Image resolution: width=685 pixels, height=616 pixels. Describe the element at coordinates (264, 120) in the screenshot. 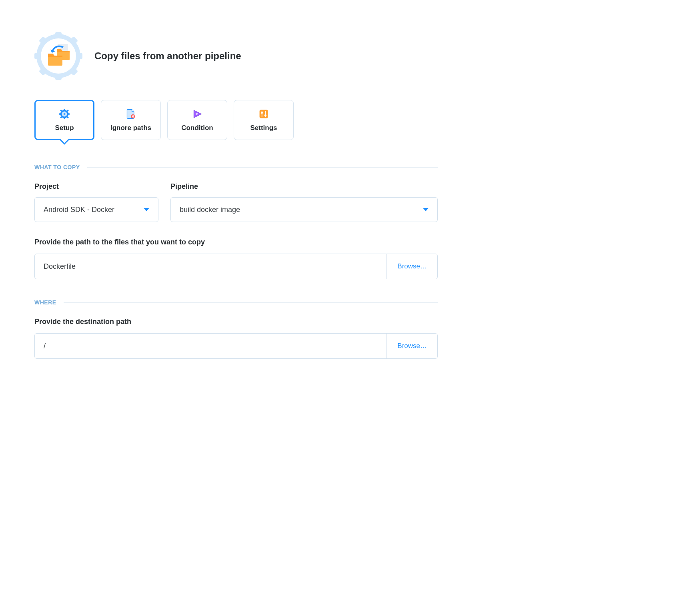

I see `tab-settings: Settings` at that location.